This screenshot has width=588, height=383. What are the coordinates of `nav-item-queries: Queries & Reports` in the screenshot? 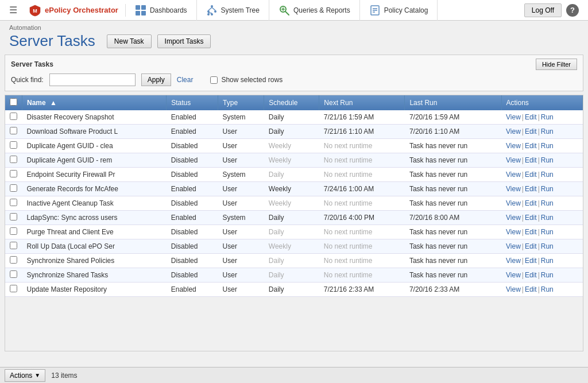 It's located at (315, 10).